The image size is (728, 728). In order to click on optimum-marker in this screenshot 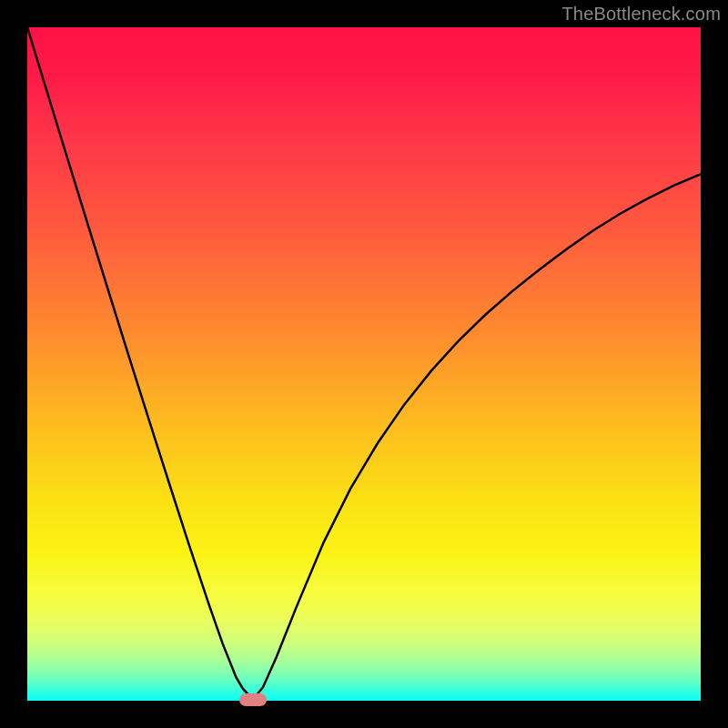, I will do `click(253, 700)`.